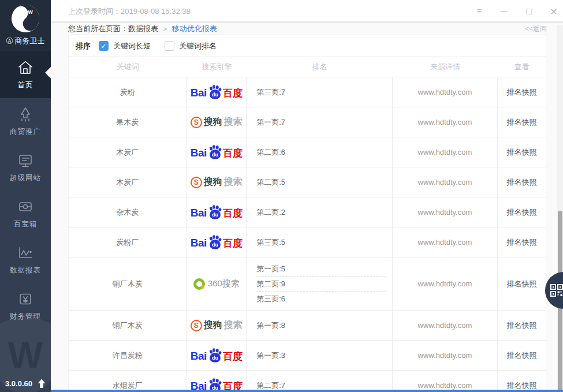  What do you see at coordinates (319, 182) in the screenshot?
I see `rank-cell: 第二页:5` at bounding box center [319, 182].